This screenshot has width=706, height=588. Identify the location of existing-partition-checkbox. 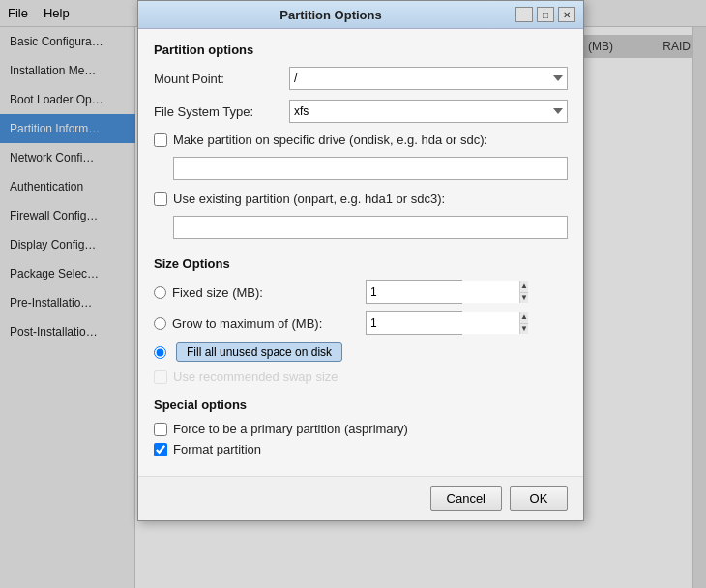
(161, 199).